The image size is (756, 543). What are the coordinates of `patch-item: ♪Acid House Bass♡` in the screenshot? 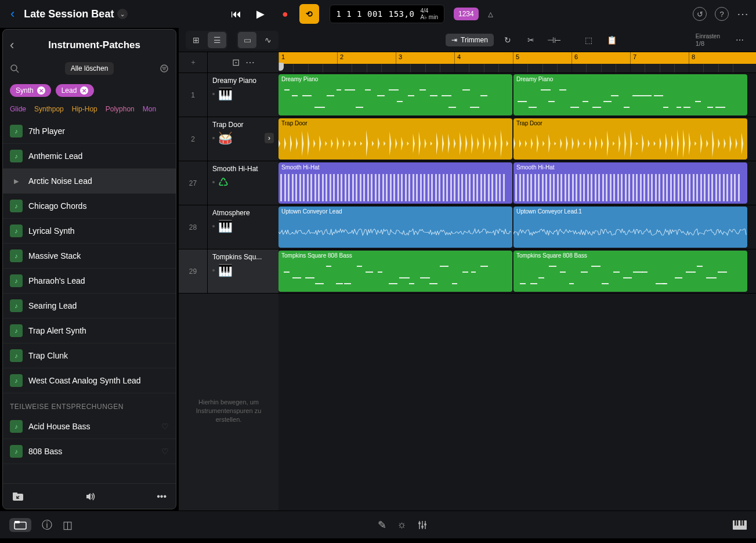 It's located at (89, 427).